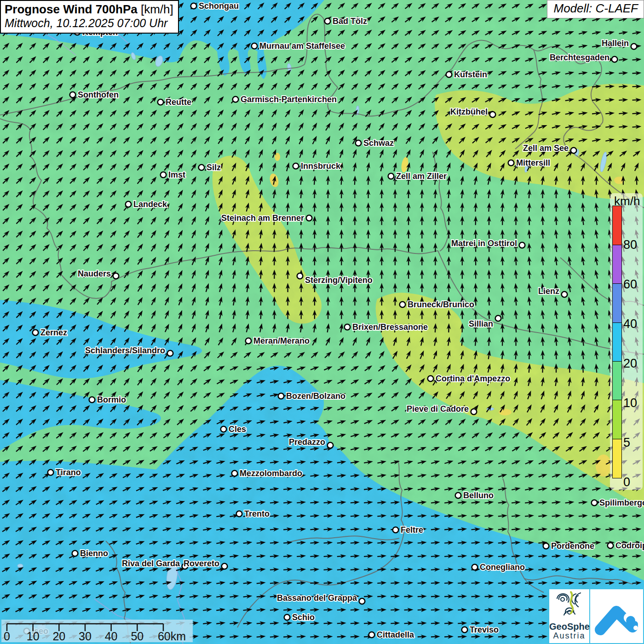 This screenshot has height=644, width=644. What do you see at coordinates (633, 443) in the screenshot?
I see `legend-tick-label: 5` at bounding box center [633, 443].